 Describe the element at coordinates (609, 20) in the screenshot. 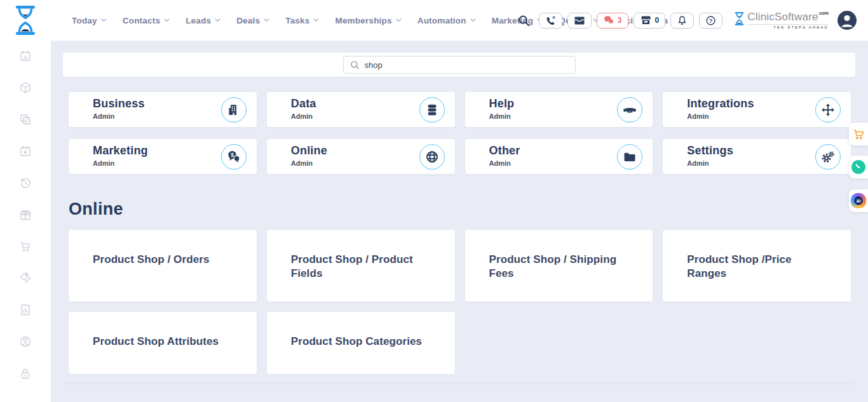

I see `chat-bubbles-icon` at that location.